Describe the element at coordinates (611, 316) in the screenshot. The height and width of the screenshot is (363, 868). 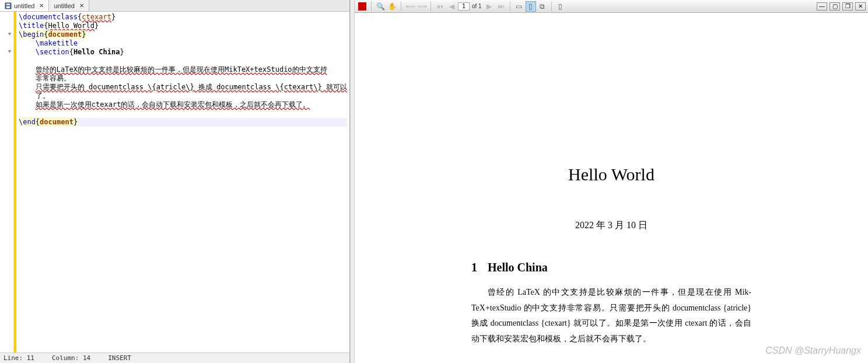
I see `pdf-body-text: 曾经的 LaTeX 的中文支持是比较麻烦的一件事，但是现在使用 Mik-TeX+…` at that location.